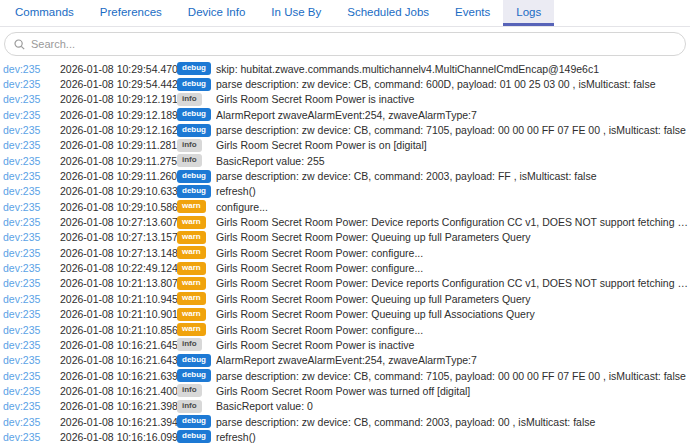 The height and width of the screenshot is (443, 690). Describe the element at coordinates (345, 206) in the screenshot. I see `log-row: dev:235 2026-01-08 10:29:10.586 PM warn …` at that location.